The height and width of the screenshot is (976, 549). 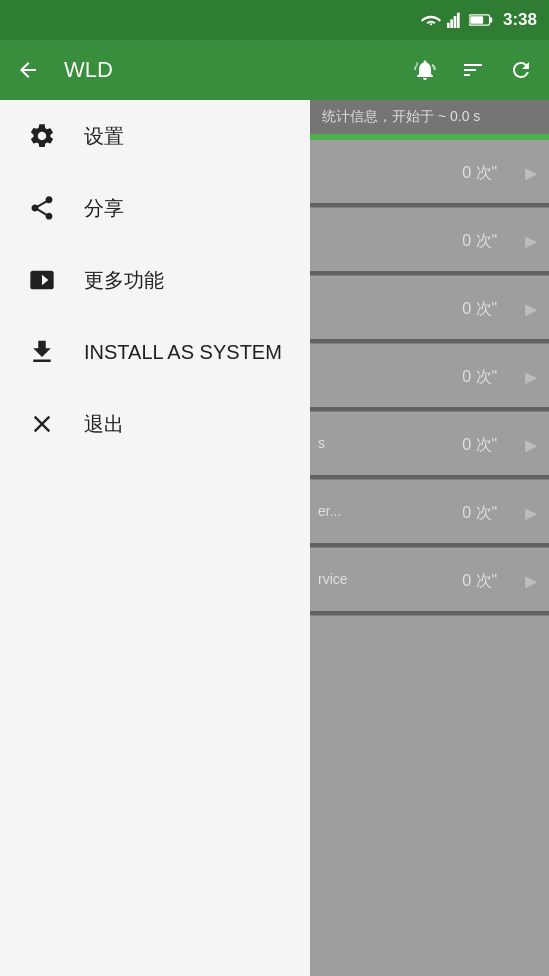 I want to click on app-bar-actions, so click(x=473, y=70).